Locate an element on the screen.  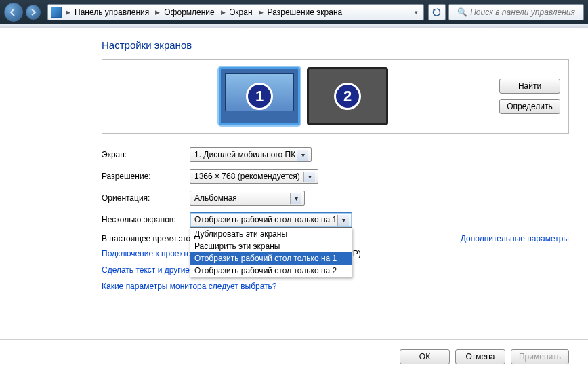
page-title: Настройки экранов is located at coordinates (335, 45).